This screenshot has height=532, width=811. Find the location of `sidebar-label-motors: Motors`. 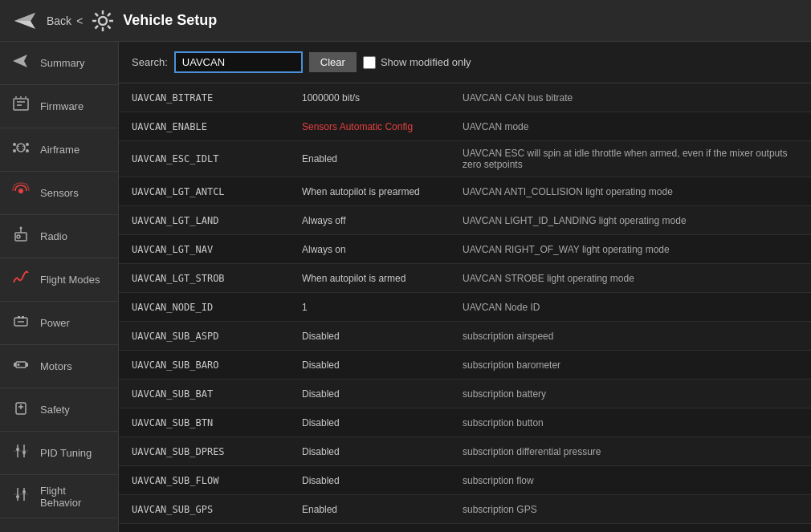

sidebar-label-motors: Motors is located at coordinates (56, 366).